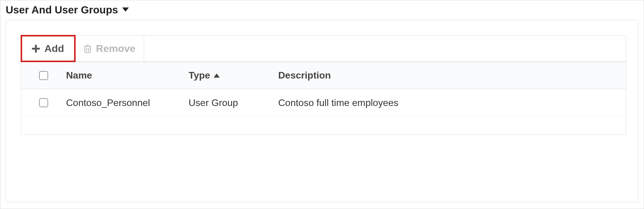 Image resolution: width=644 pixels, height=209 pixels. Describe the element at coordinates (323, 76) in the screenshot. I see `table-header-row: Name Type Description` at that location.